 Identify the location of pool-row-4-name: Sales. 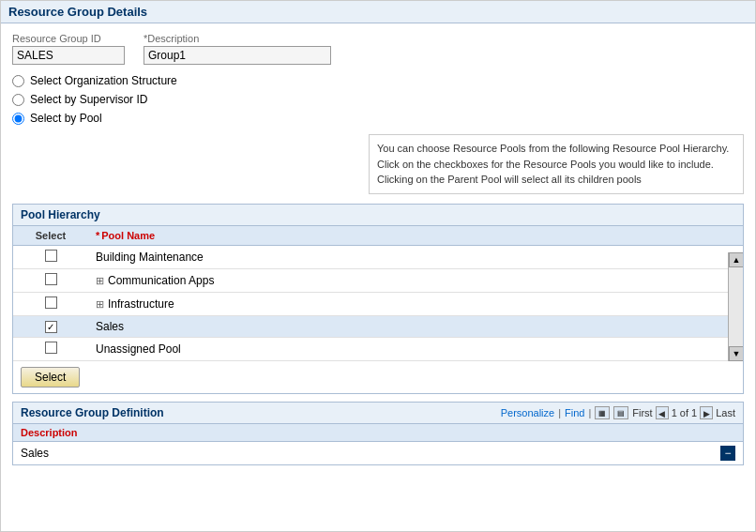
(408, 327).